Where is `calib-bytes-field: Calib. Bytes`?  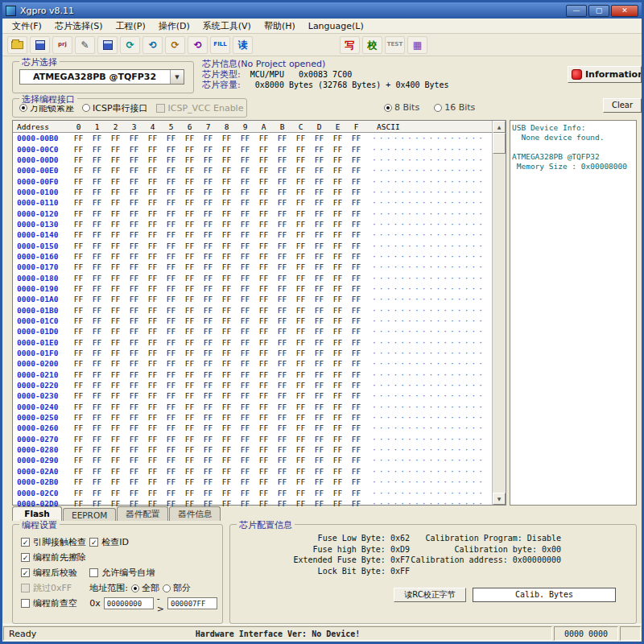
calib-bytes-field: Calib. Bytes is located at coordinates (544, 595).